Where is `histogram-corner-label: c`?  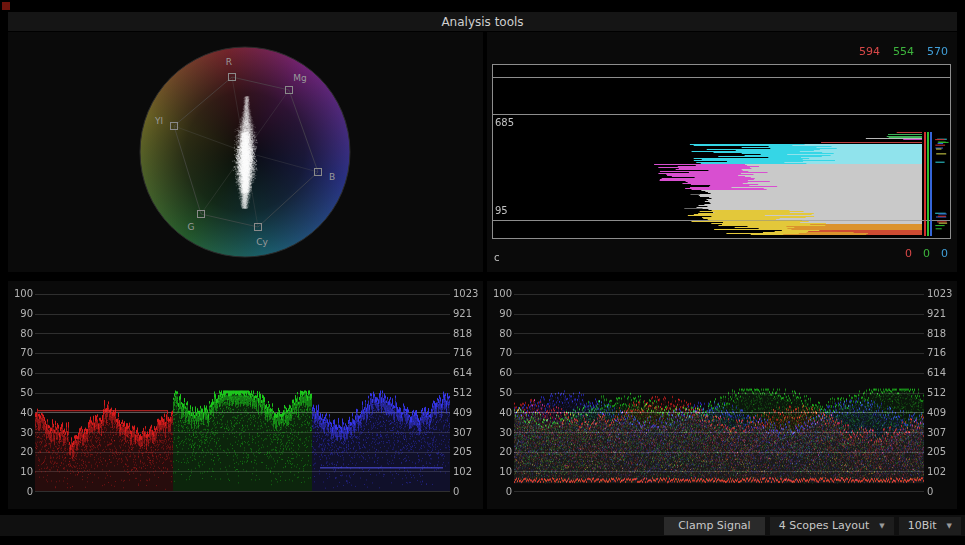 histogram-corner-label: c is located at coordinates (497, 258).